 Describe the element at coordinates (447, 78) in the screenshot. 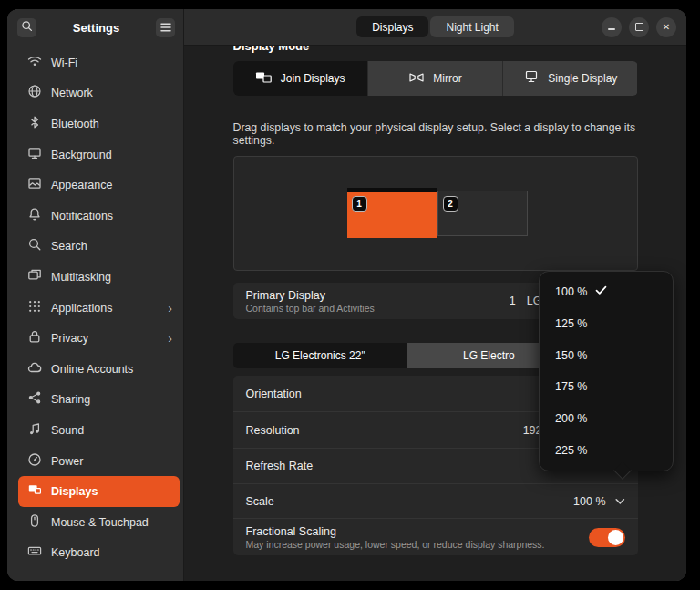

I see `mirror-label: Mirror` at that location.